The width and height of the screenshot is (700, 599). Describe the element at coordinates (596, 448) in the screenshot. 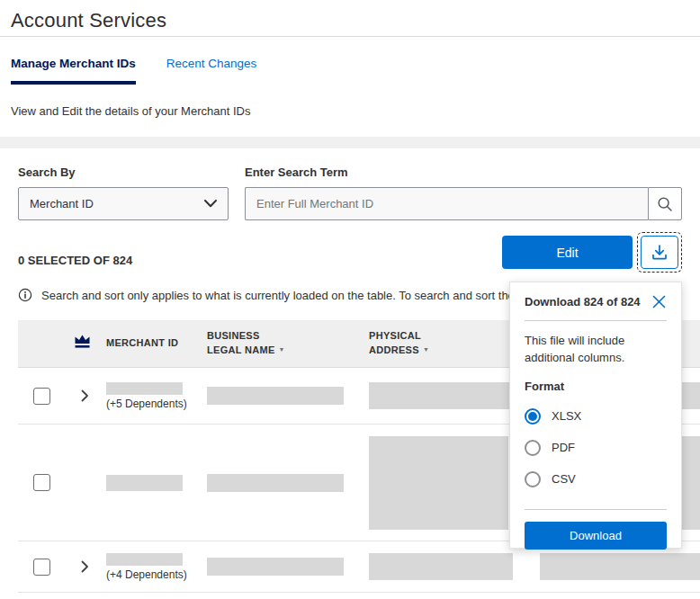

I see `format-option-pdf: PDF` at that location.